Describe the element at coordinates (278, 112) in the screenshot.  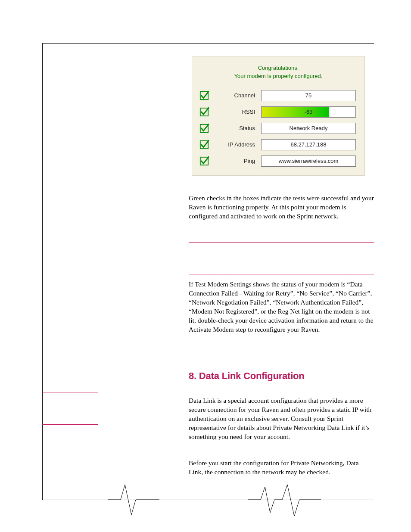
I see `status-row-rssi: RSSI -63` at that location.